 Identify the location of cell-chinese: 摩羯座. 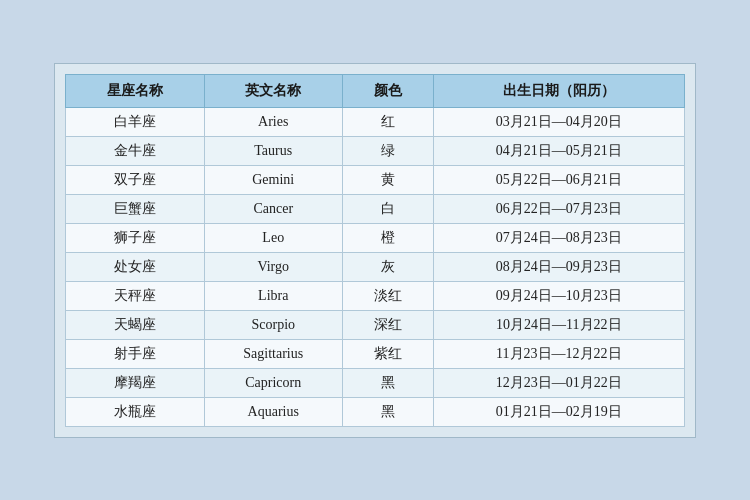
(136, 382).